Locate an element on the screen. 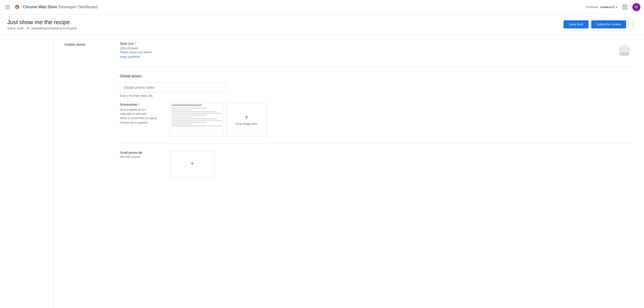 The height and width of the screenshot is (308, 644). more-options-icon: ⋮ is located at coordinates (633, 24).